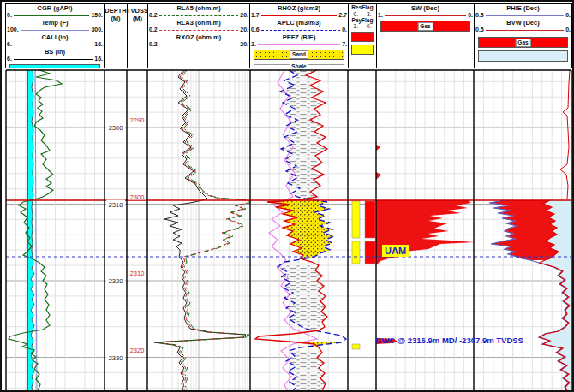 This screenshot has width=574, height=392. Describe the element at coordinates (244, 45) in the screenshot. I see `rxoz-max: 20.` at that location.